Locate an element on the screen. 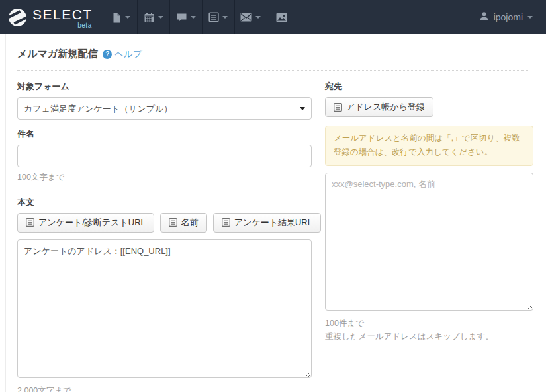 Image resolution: width=546 pixels, height=392 pixels. page-title: メルマガ新規配信 is located at coordinates (57, 54).